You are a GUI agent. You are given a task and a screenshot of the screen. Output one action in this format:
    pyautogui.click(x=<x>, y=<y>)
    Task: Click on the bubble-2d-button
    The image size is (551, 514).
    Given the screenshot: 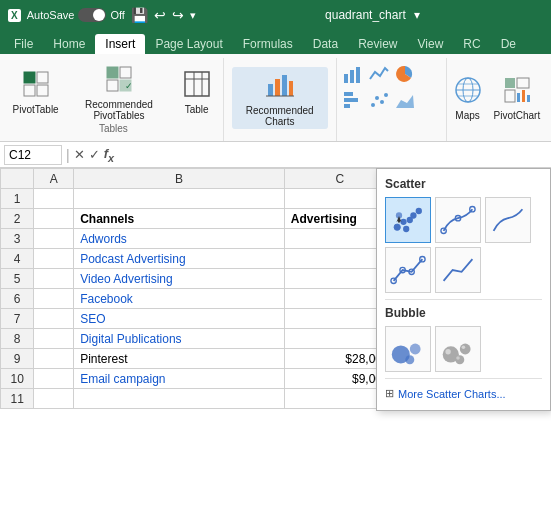 What is the action you would take?
    pyautogui.click(x=408, y=349)
    